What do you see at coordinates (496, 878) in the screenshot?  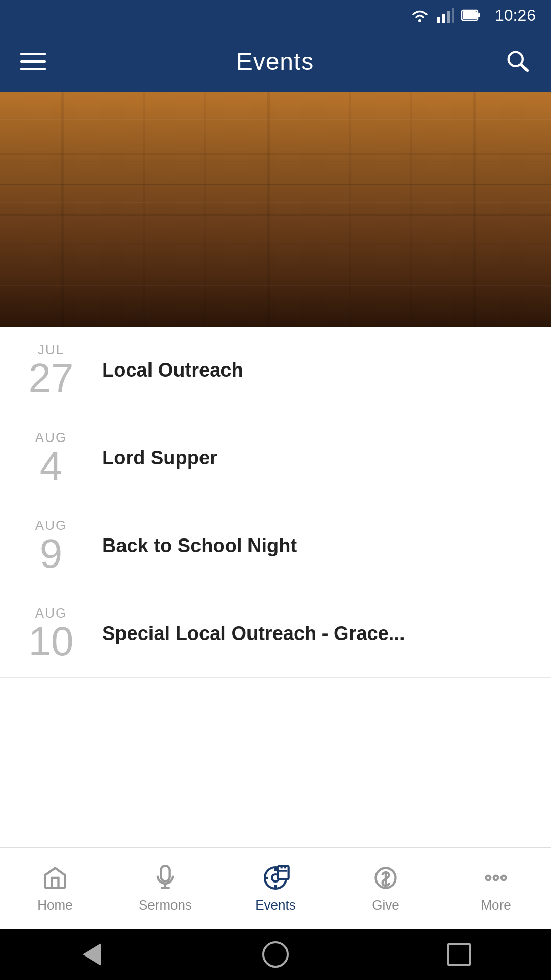 I see `more-icon` at bounding box center [496, 878].